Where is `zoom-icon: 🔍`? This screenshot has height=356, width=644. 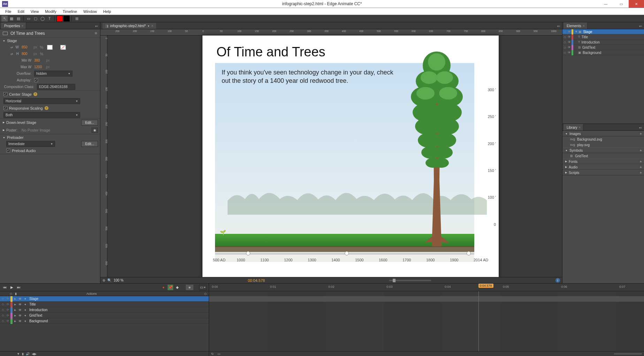
zoom-icon: 🔍 is located at coordinates (109, 280).